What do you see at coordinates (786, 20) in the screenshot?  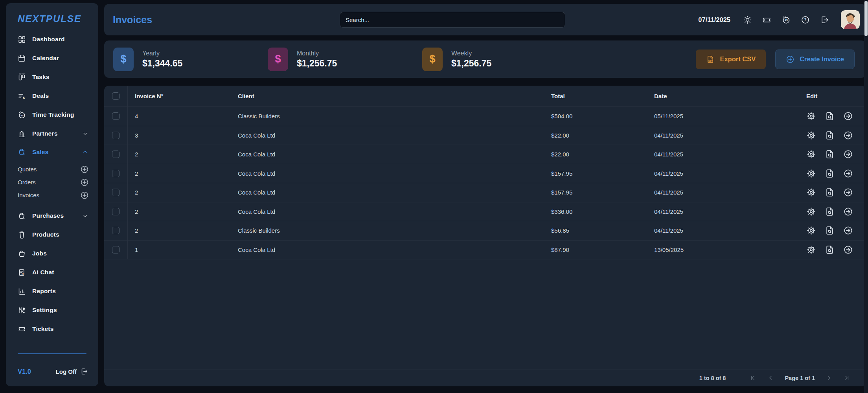 I see `time-tracker-icon: 45` at bounding box center [786, 20].